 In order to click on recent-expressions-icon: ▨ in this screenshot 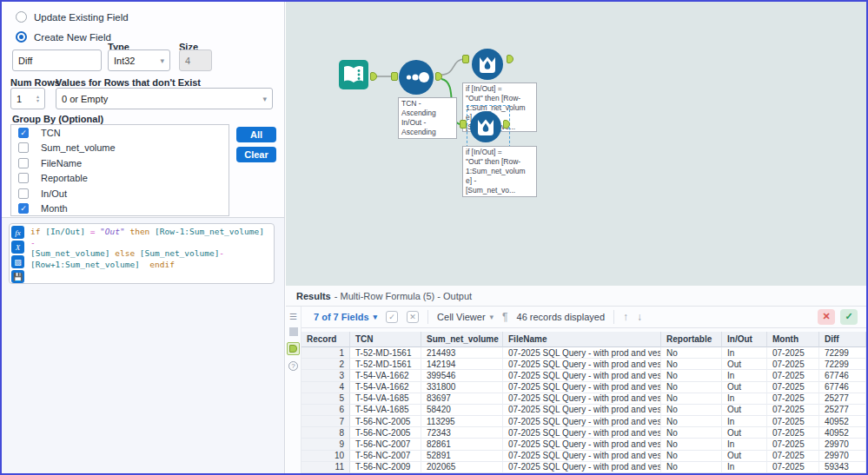, I will do `click(17, 262)`.